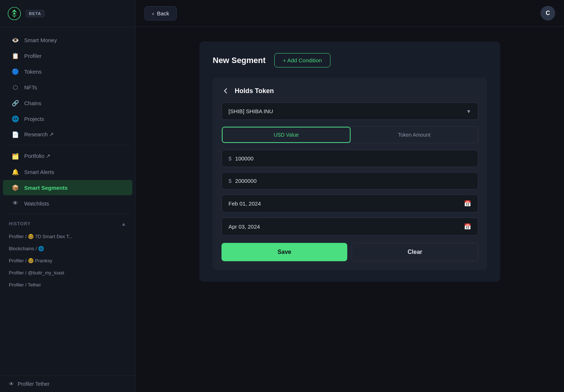 The height and width of the screenshot is (392, 564). I want to click on sidebar-item-label: Chains, so click(33, 103).